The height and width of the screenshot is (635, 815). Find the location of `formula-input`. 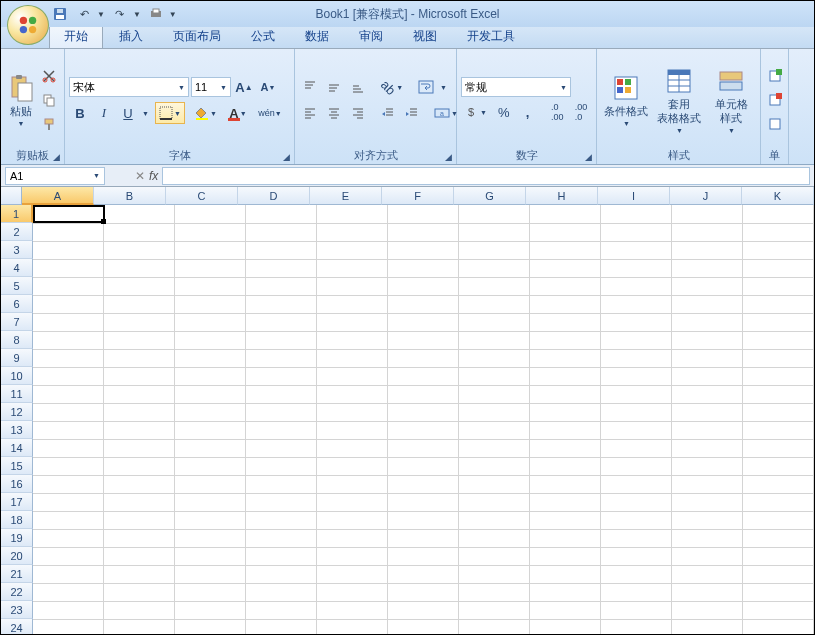

formula-input is located at coordinates (486, 176).